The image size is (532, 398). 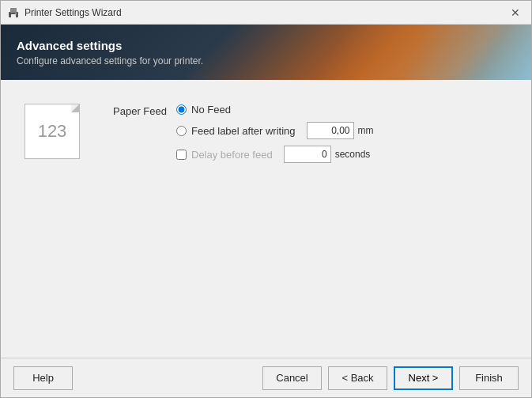 I want to click on printer-icon, so click(x=13, y=13).